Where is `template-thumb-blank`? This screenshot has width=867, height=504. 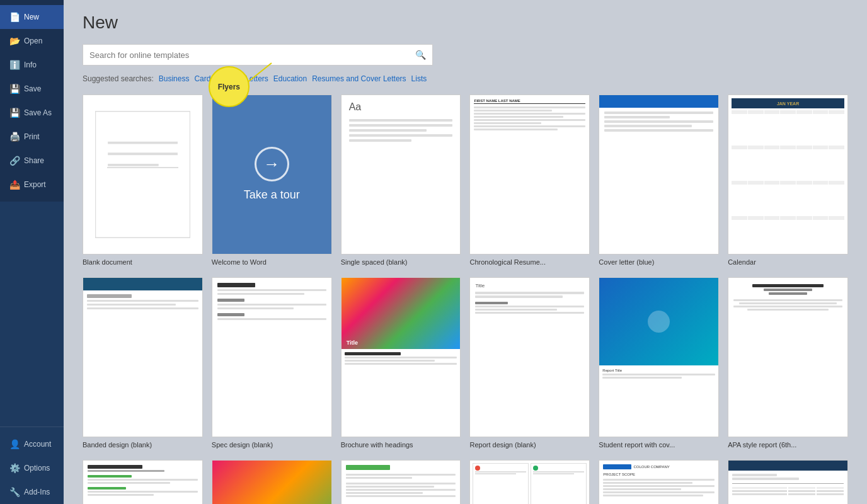 template-thumb-blank is located at coordinates (142, 175).